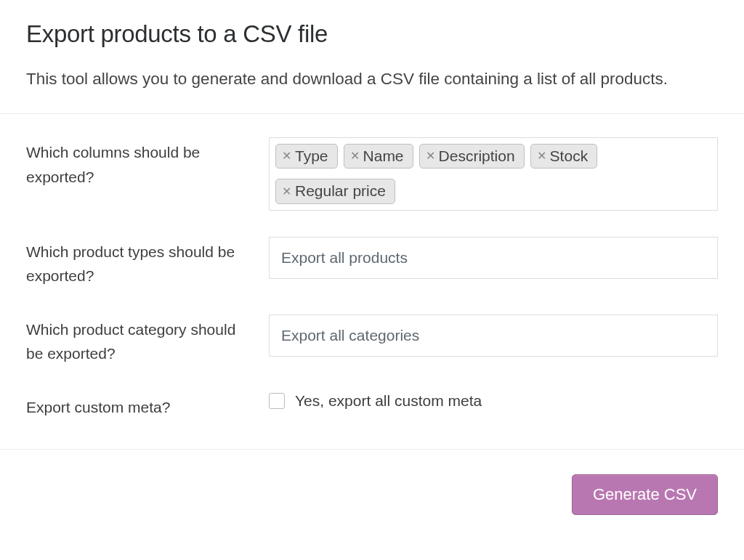 The image size is (744, 560). I want to click on row-category: Which product category should be exporte…, so click(372, 340).